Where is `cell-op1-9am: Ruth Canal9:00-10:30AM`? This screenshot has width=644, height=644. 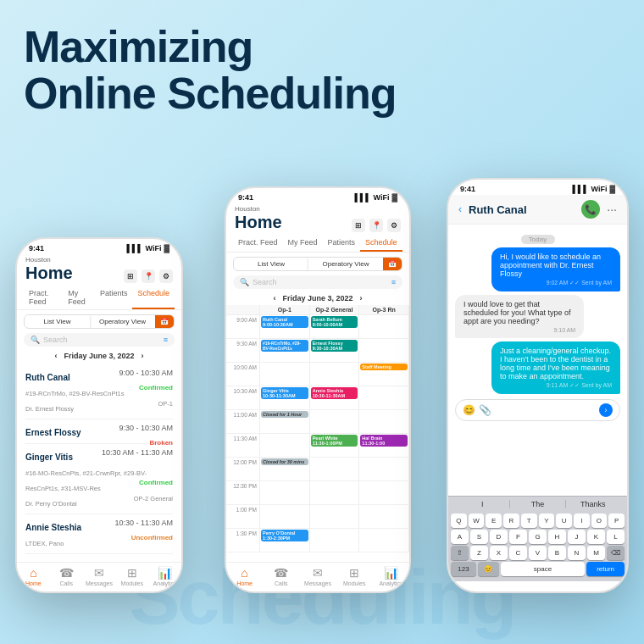 cell-op1-9am: Ruth Canal9:00-10:30AM is located at coordinates (285, 327).